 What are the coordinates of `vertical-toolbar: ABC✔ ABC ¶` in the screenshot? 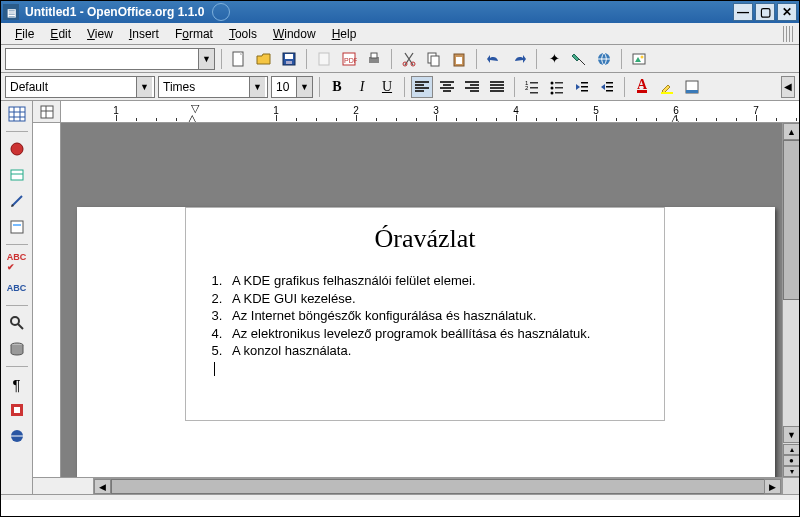 It's located at (17, 298).